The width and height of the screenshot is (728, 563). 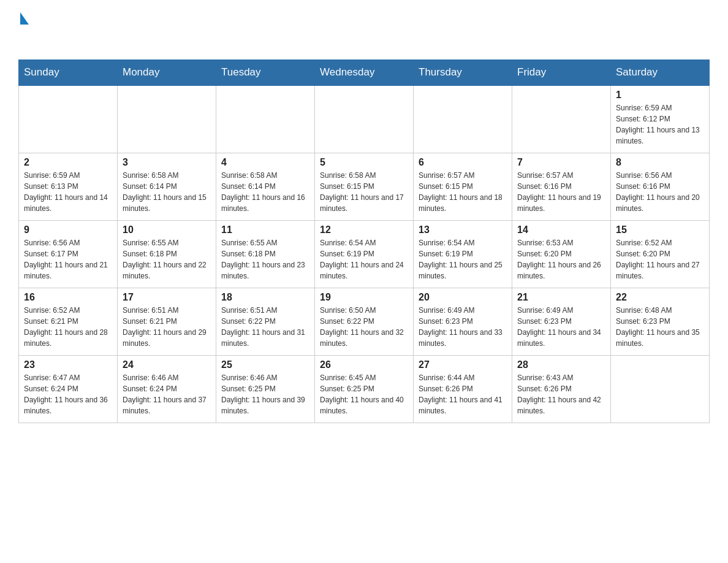 What do you see at coordinates (463, 365) in the screenshot?
I see `day-number: 27` at bounding box center [463, 365].